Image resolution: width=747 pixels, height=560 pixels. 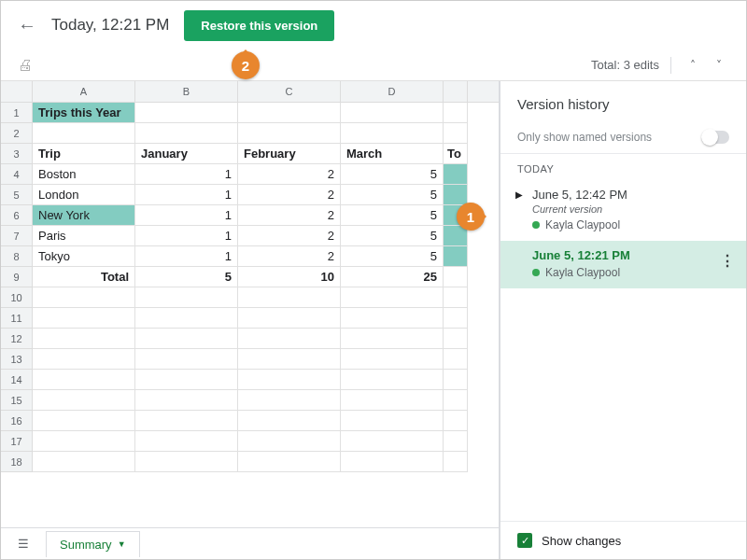 I want to click on row-header: 2, so click(x=17, y=133).